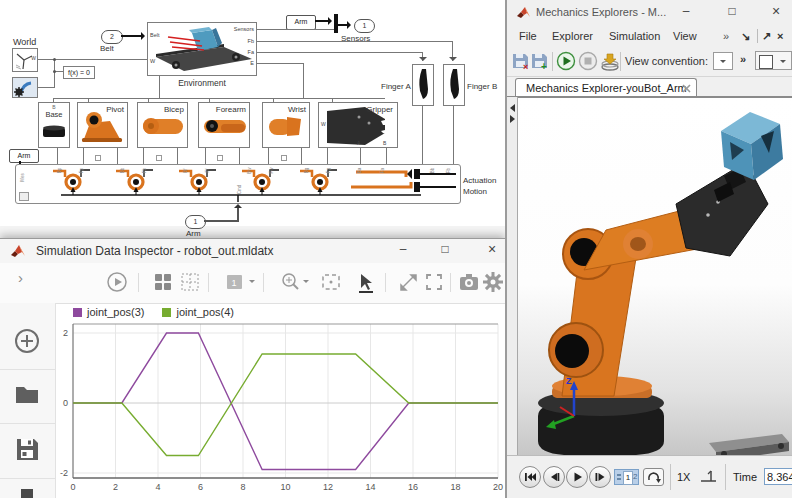  I want to click on save-add-icon: +, so click(540, 62).